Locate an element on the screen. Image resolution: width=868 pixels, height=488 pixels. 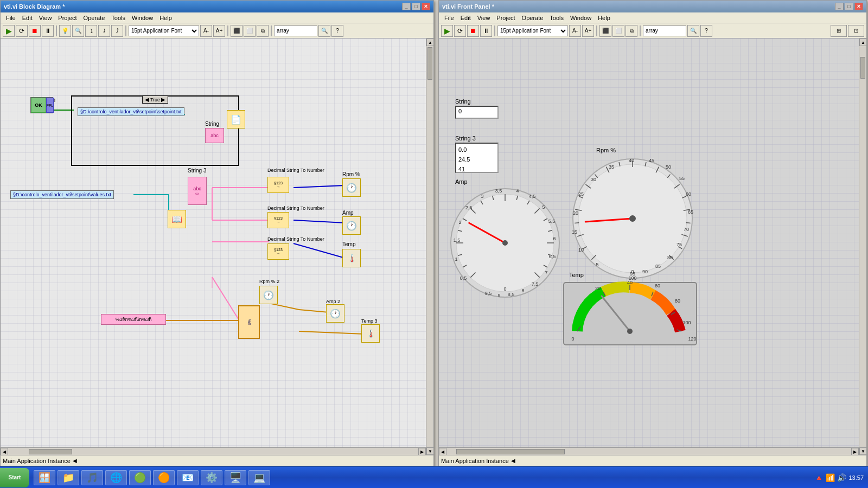
bd-scroll-left: ◀ is located at coordinates (4, 451).